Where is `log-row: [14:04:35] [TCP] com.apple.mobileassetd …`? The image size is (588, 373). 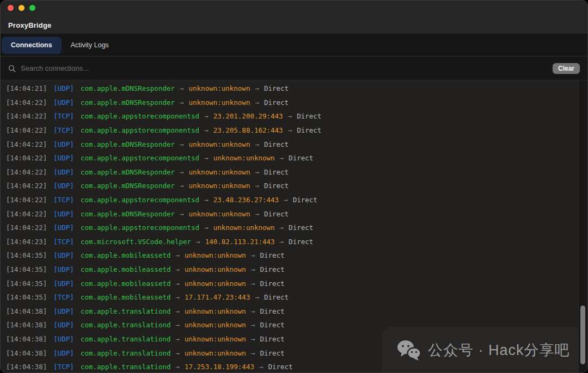
log-row: [14:04:35] [TCP] com.apple.mobileassetd … is located at coordinates (297, 297).